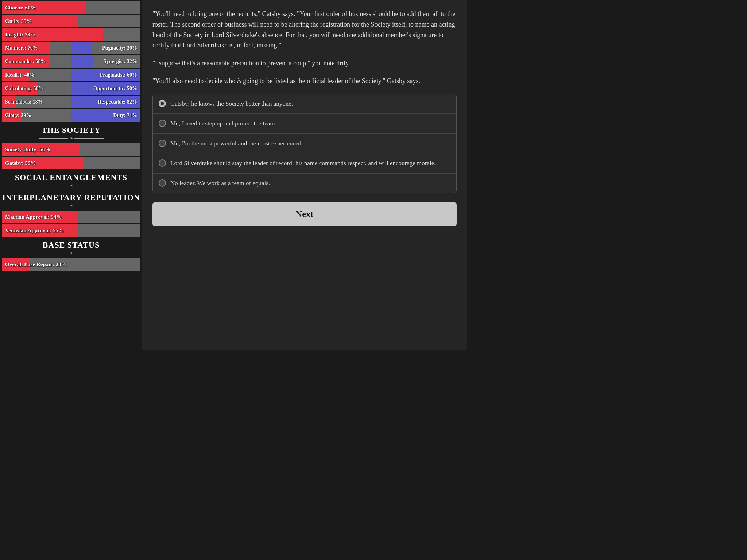  Describe the element at coordinates (303, 163) in the screenshot. I see `choice-silverdrake-text: Lord Silverdrake should stay the leader …` at that location.